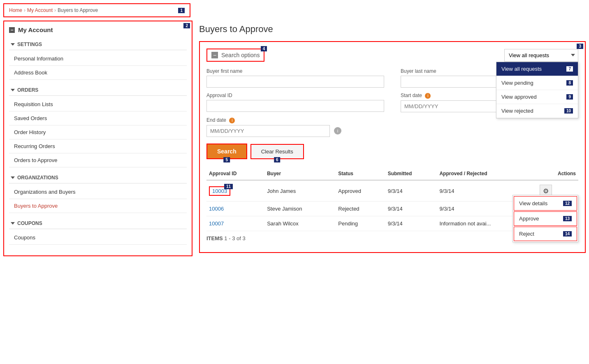  I want to click on view-filter-dropdown: View all requests View pending View appr…, so click(541, 55).